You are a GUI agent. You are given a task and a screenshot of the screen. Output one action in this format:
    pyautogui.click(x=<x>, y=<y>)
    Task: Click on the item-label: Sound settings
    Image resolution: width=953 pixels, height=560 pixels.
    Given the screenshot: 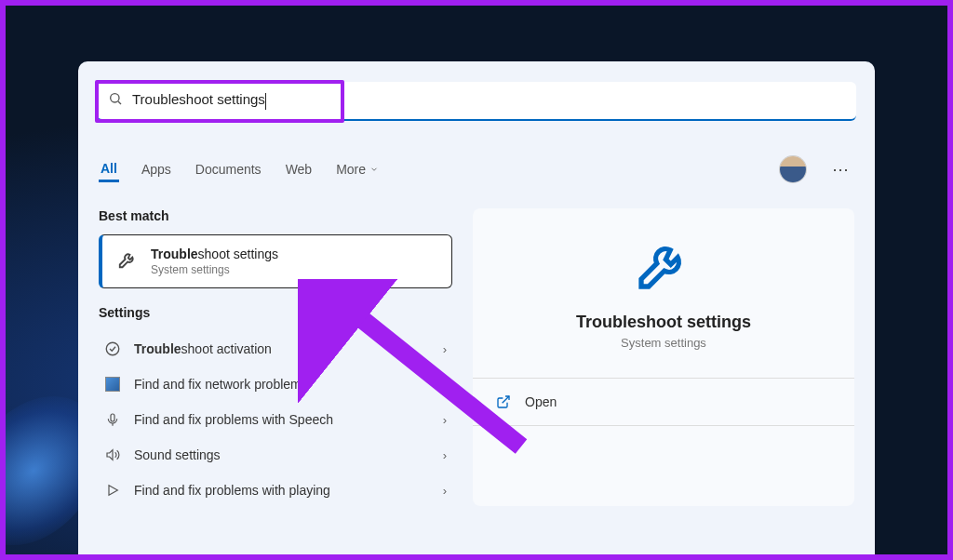 What is the action you would take?
    pyautogui.click(x=282, y=455)
    